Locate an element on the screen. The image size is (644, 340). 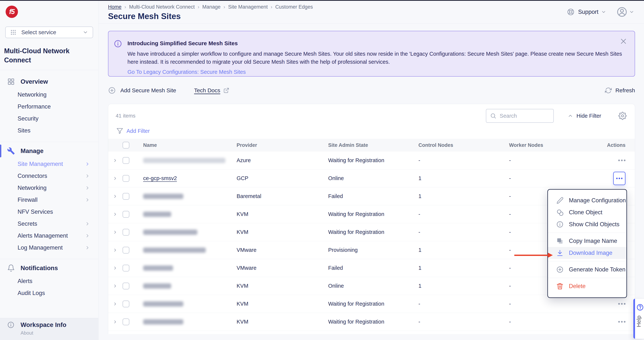
support-menu-button: Support is located at coordinates (586, 12).